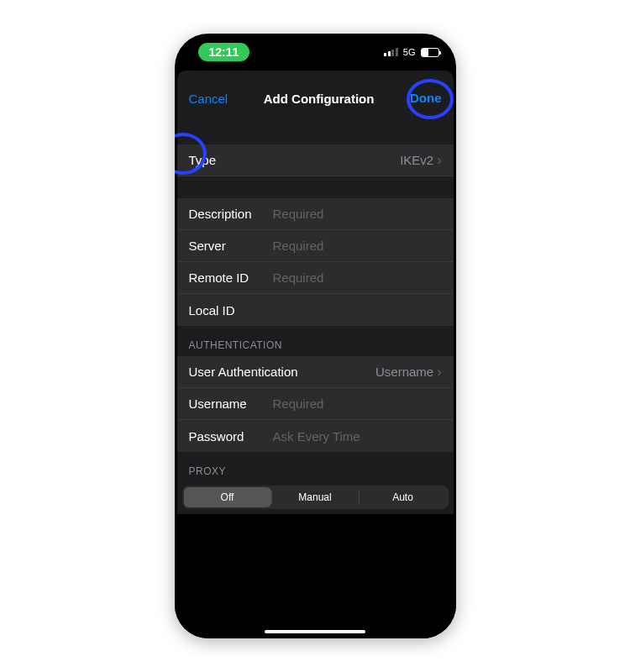 The height and width of the screenshot is (672, 630). What do you see at coordinates (226, 245) in the screenshot?
I see `server-label: Server` at bounding box center [226, 245].